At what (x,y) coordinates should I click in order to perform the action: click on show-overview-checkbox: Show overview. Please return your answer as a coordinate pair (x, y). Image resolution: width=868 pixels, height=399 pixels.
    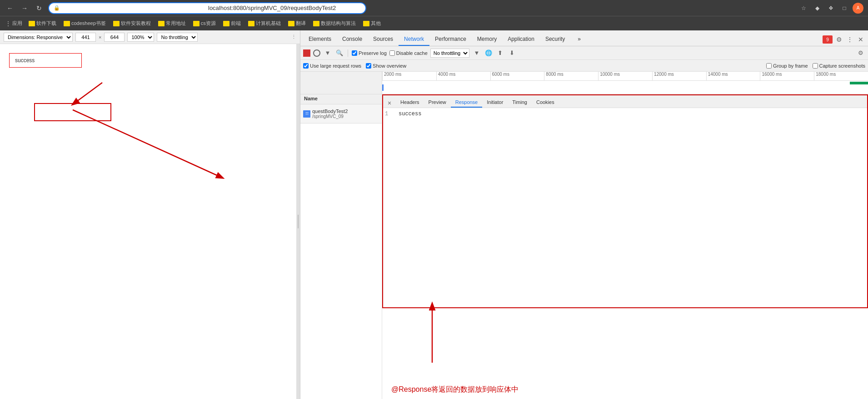
    Looking at the image, I should click on (386, 66).